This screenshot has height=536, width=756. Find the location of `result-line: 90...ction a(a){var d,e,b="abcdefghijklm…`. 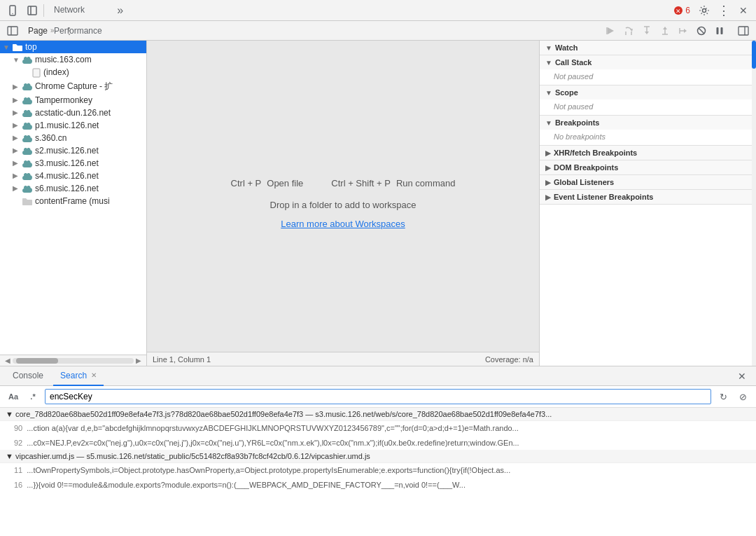

result-line: 90...ction a(a){var d,e,b="abcdefghijklm… is located at coordinates (378, 429).